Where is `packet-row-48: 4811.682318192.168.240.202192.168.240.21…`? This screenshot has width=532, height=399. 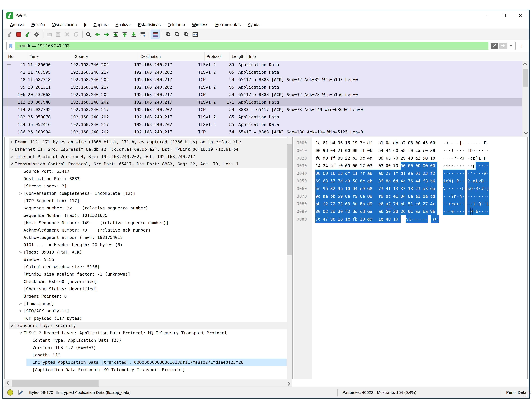
packet-row-48: 4811.682318192.168.240.202192.168.240.21… is located at coordinates (263, 80).